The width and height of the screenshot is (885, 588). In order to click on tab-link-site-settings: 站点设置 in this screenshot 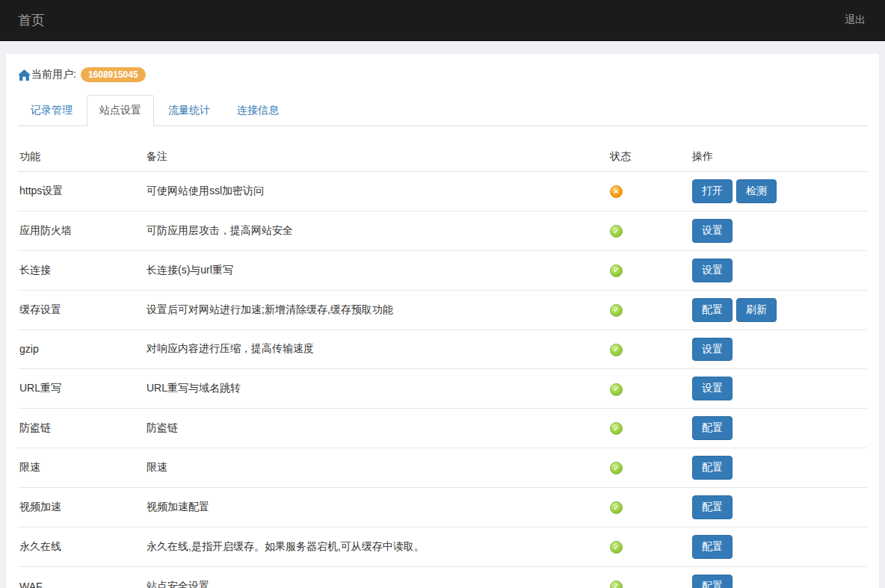, I will do `click(120, 111)`.